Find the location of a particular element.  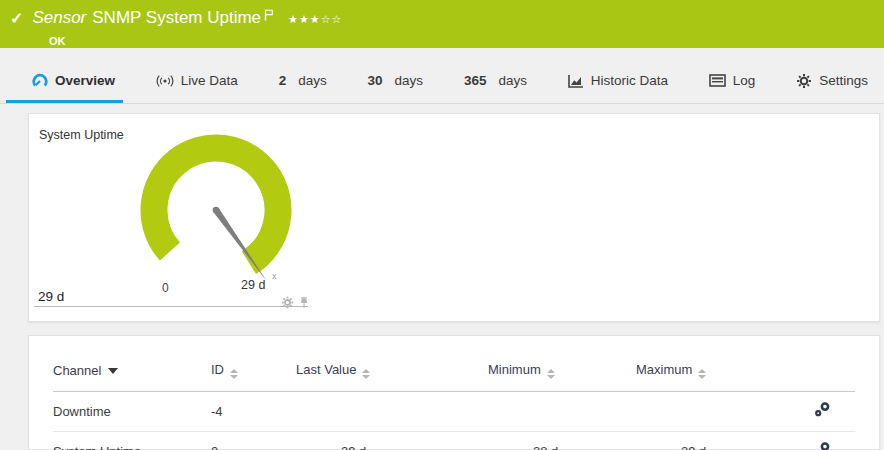

column-label: Minimum is located at coordinates (514, 370).